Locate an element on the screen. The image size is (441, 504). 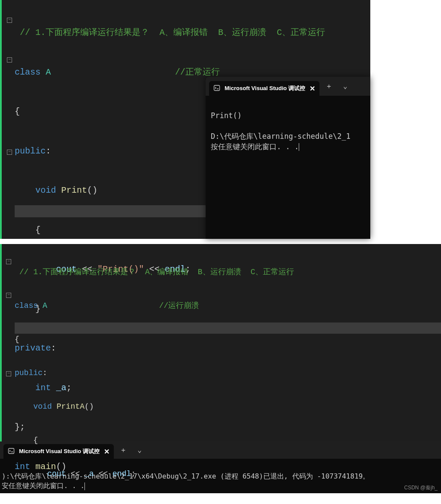
new-tab-button: ＋ is located at coordinates (329, 86).